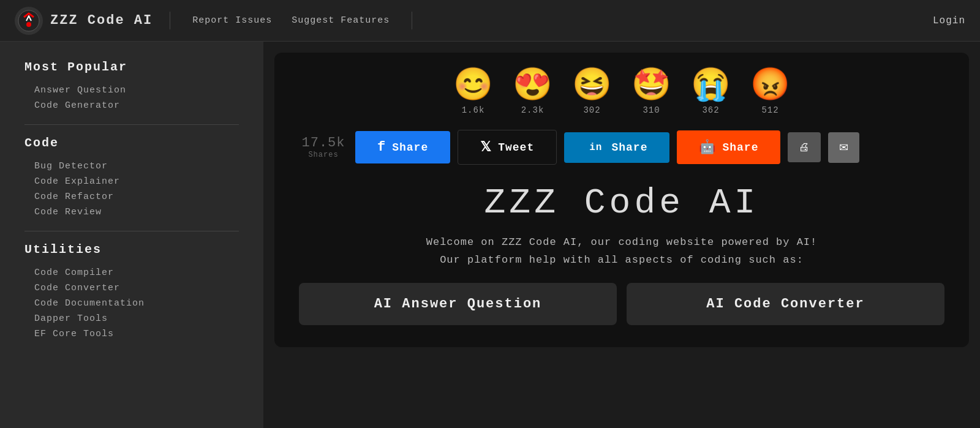 The width and height of the screenshot is (980, 428). I want to click on reddit-share-label: Share, so click(740, 148).